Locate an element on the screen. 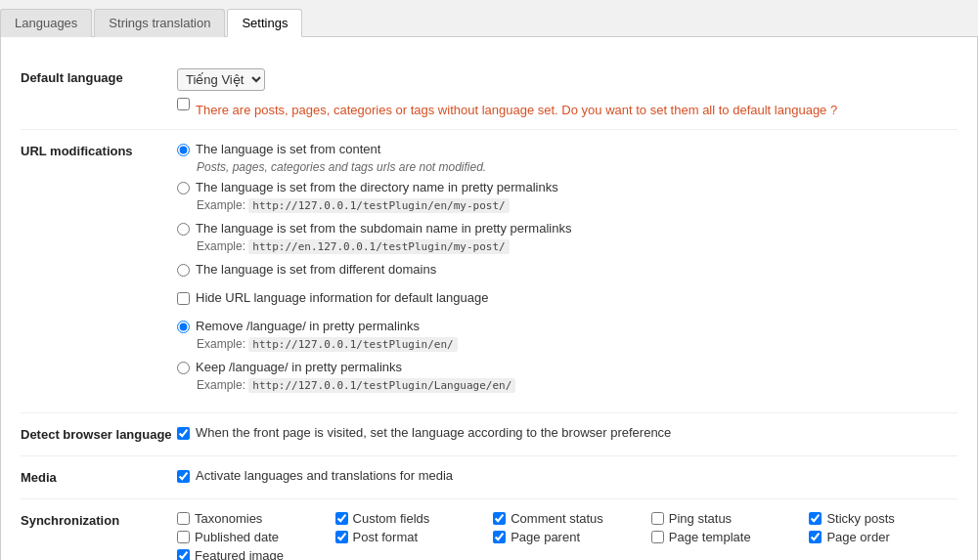  detect-browser-checkbox is located at coordinates (184, 434).